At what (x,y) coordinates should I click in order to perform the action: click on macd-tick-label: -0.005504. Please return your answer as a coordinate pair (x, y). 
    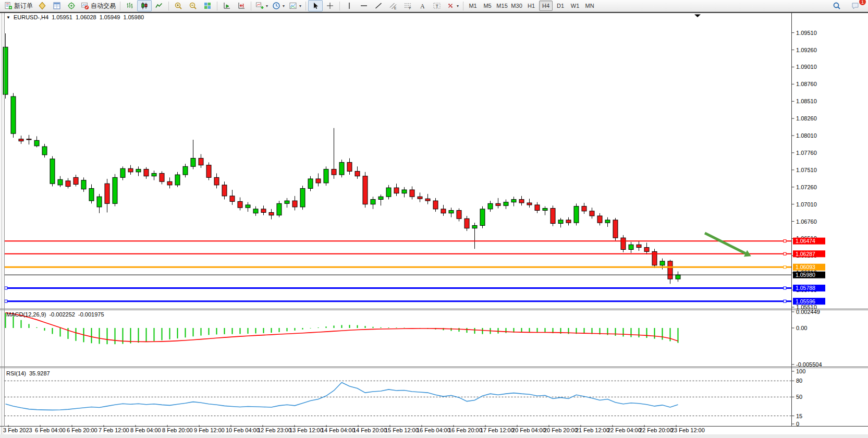
    Looking at the image, I should click on (809, 364).